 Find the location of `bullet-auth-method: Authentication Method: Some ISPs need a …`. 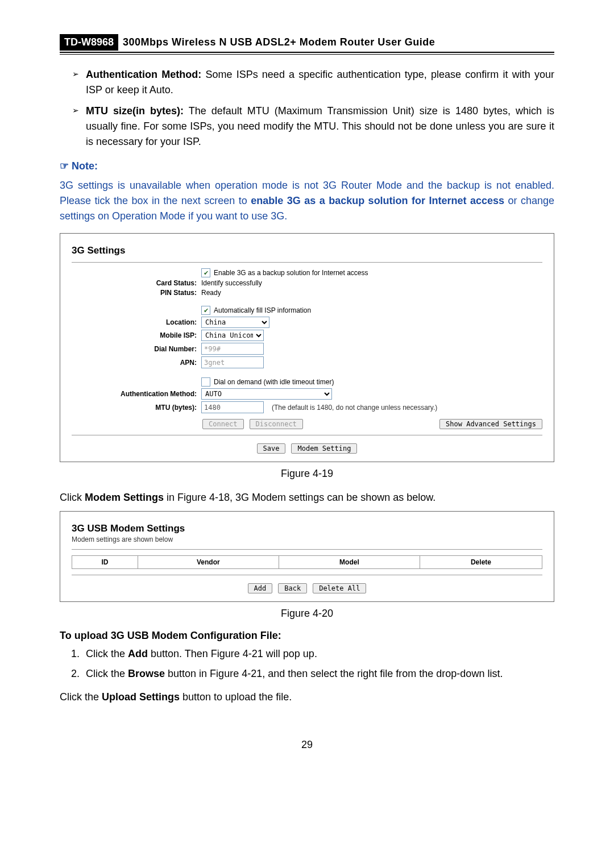

bullet-auth-method: Authentication Method: Some ISPs need a … is located at coordinates (315, 82).